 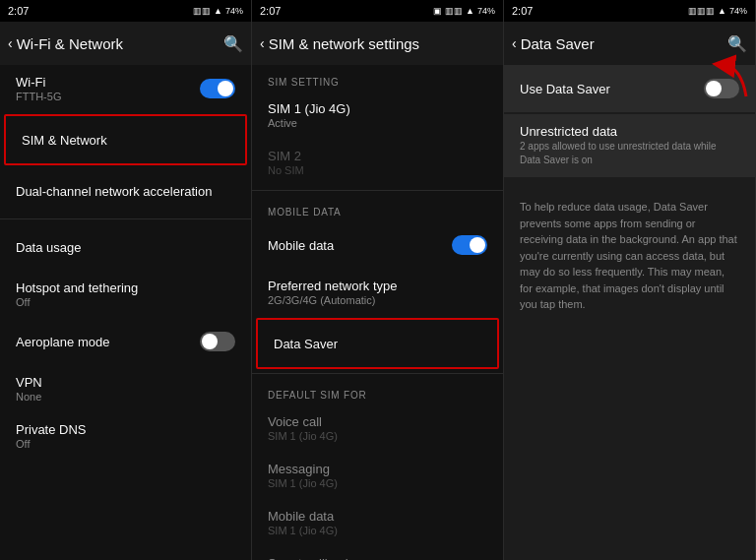 What do you see at coordinates (18, 11) in the screenshot?
I see `status-time-1: 2:07` at bounding box center [18, 11].